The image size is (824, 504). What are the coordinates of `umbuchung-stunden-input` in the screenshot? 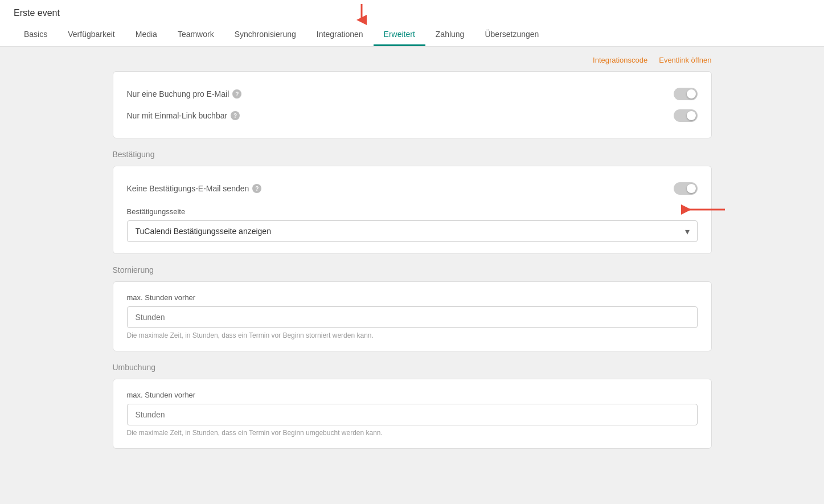 It's located at (412, 415).